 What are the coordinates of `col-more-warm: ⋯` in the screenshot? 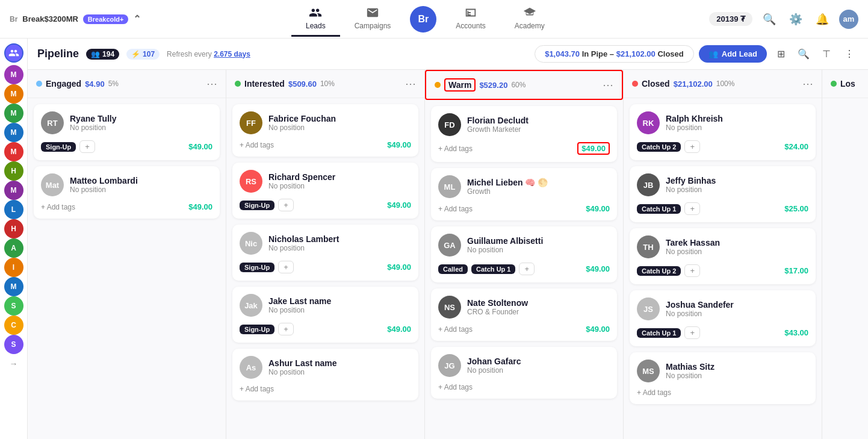 It's located at (608, 85).